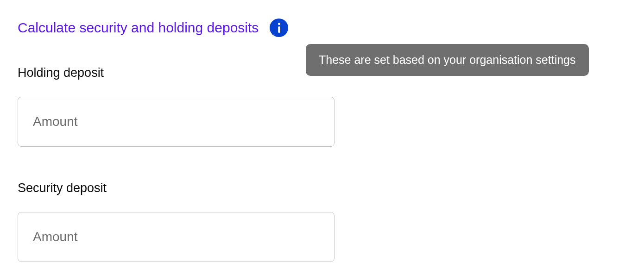 This screenshot has width=644, height=274. I want to click on tooltip-text: These are set based on your organisation…, so click(448, 60).